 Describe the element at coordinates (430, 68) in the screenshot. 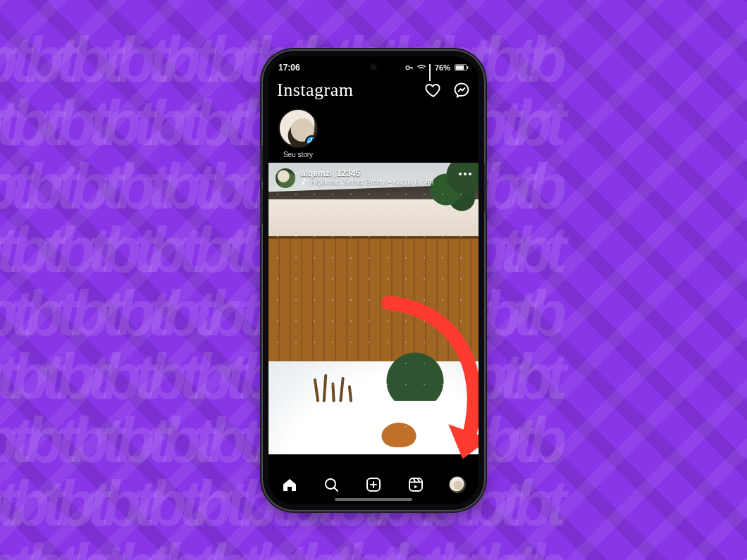

I see `signal-icon` at that location.